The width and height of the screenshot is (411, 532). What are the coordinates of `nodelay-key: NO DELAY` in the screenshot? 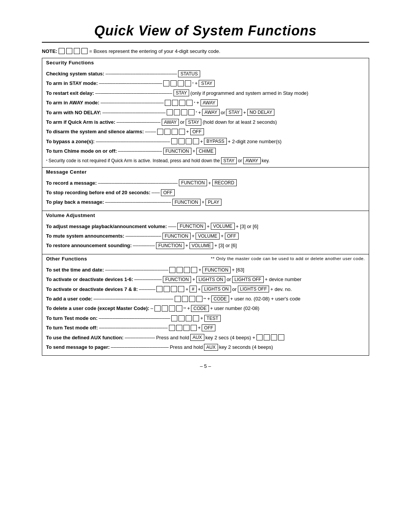 It's located at (261, 112).